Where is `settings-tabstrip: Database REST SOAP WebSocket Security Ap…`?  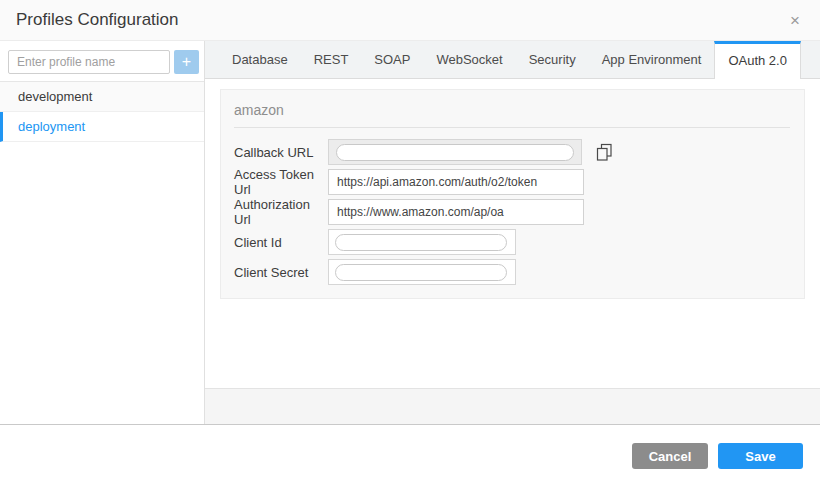 settings-tabstrip: Database REST SOAP WebSocket Security Ap… is located at coordinates (512, 60).